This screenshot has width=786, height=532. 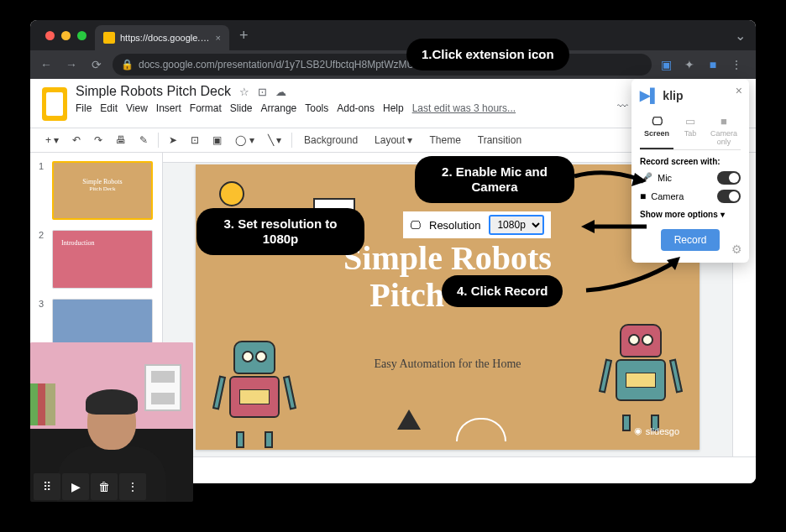 I want to click on annotation-4: 4. Click Record, so click(x=502, y=291).